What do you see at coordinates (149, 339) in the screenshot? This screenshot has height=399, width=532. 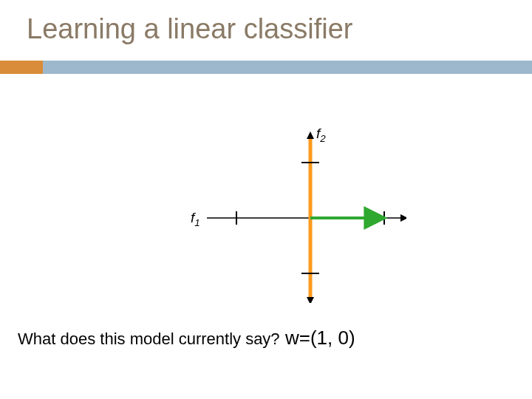 I see `question-text: What does this model currently say?` at bounding box center [149, 339].